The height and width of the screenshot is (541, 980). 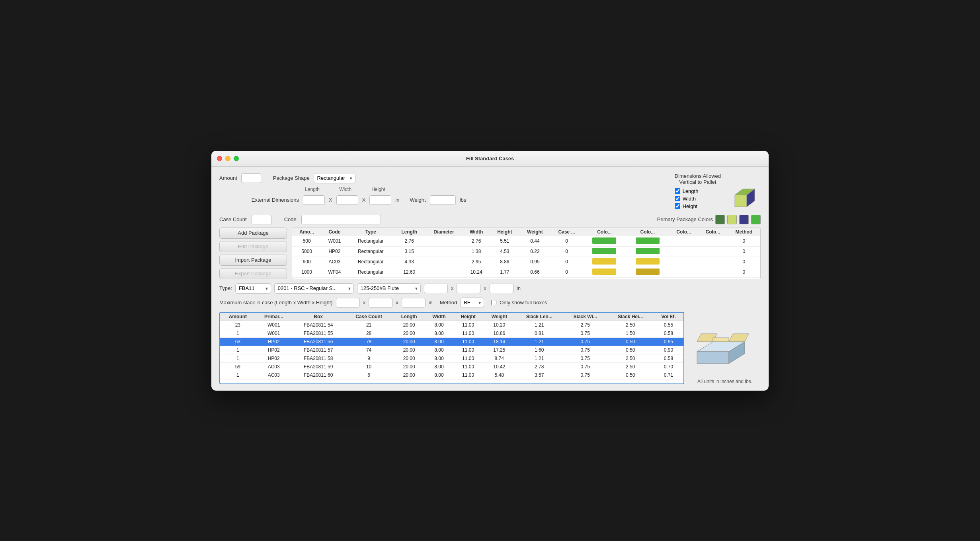 What do you see at coordinates (698, 199) in the screenshot?
I see `width-checkbox-row: Width` at bounding box center [698, 199].